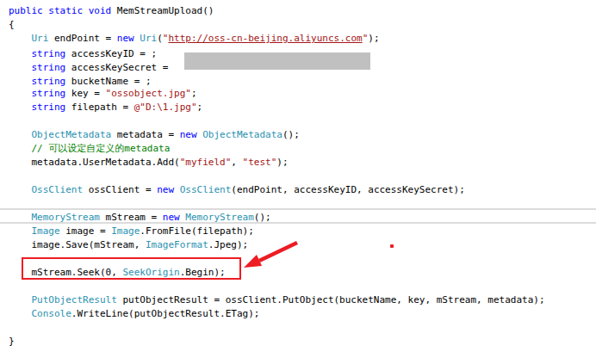  I want to click on code-line: // 可以设定自定义的metadata, so click(277, 149).